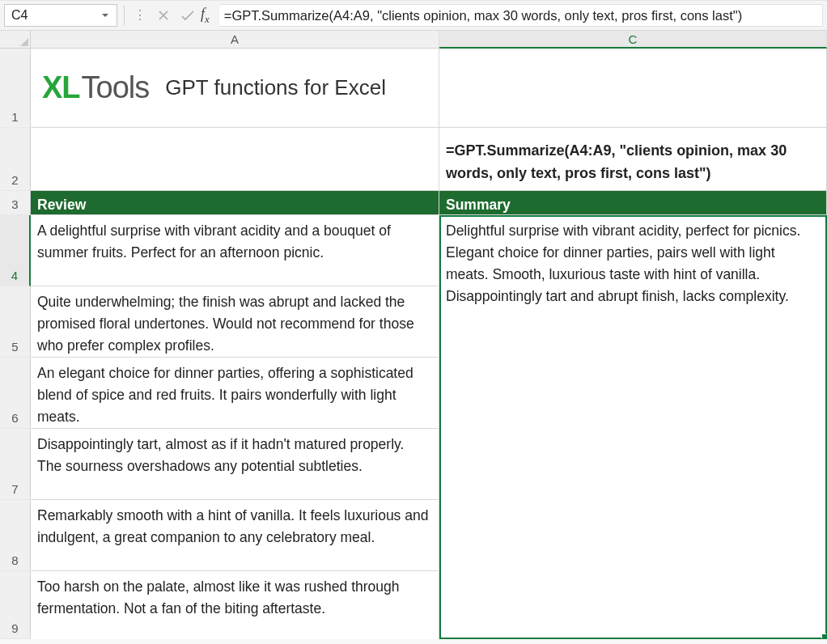 This screenshot has height=644, width=827. I want to click on more-icon: ⋮, so click(140, 15).